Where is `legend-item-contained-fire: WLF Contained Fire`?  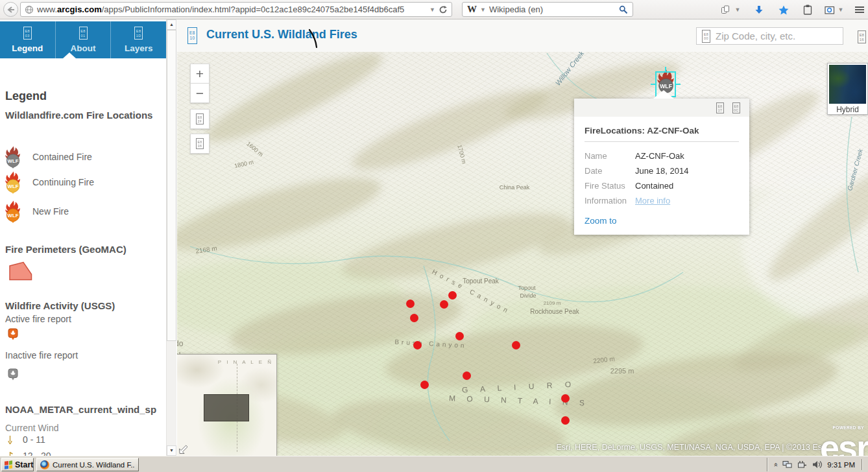 legend-item-contained-fire: WLF Contained Fire is located at coordinates (48, 157).